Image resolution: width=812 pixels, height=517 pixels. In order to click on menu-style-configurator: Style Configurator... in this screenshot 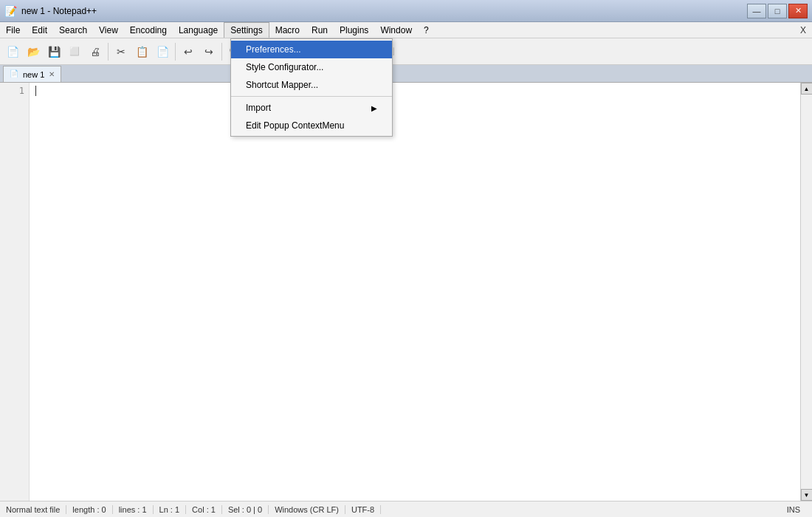, I will do `click(312, 67)`.